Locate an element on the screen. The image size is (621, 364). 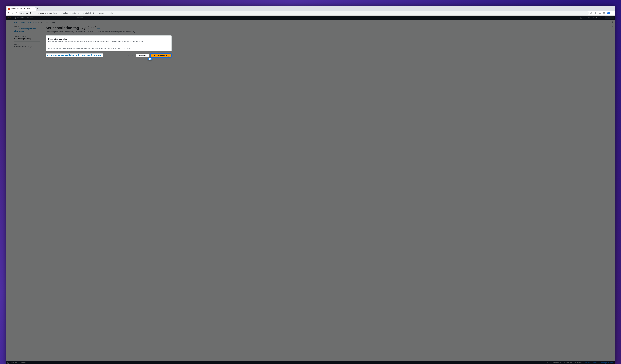
cloudshell-header-icon is located at coordinates (581, 18).